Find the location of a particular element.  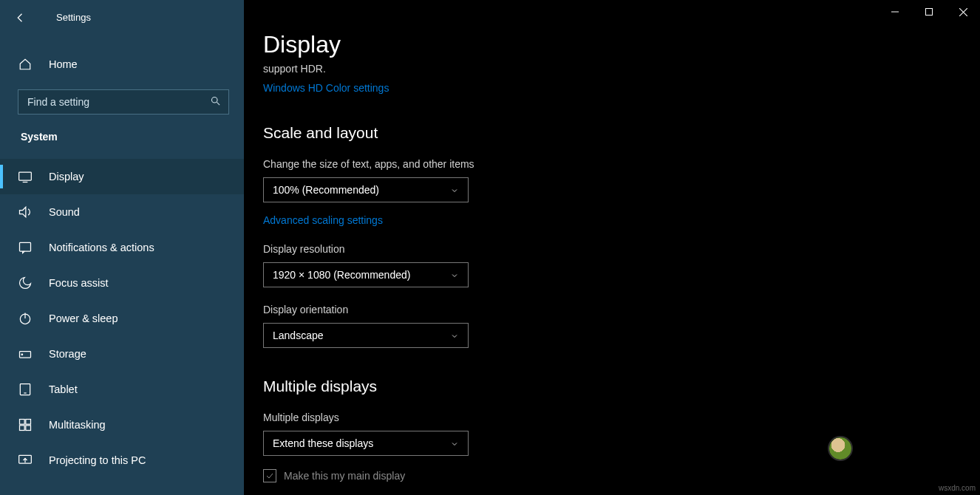

search-input is located at coordinates (118, 102).